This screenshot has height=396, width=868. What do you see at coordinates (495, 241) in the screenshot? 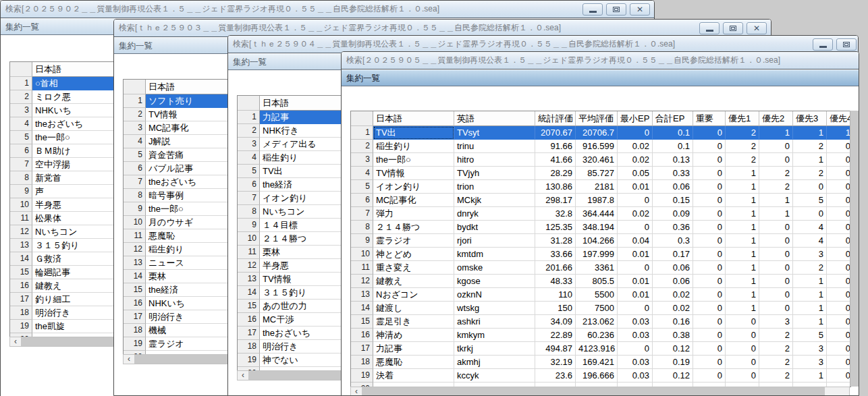
I see `table-cell: rjori` at bounding box center [495, 241].